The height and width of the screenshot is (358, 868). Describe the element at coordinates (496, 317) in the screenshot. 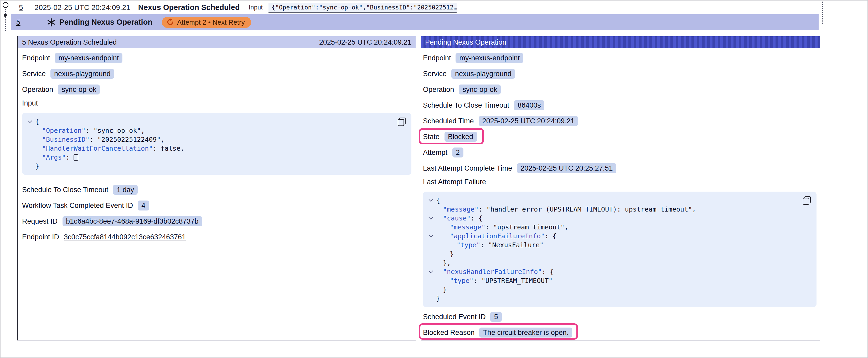

I see `field-value-chip: 5` at that location.